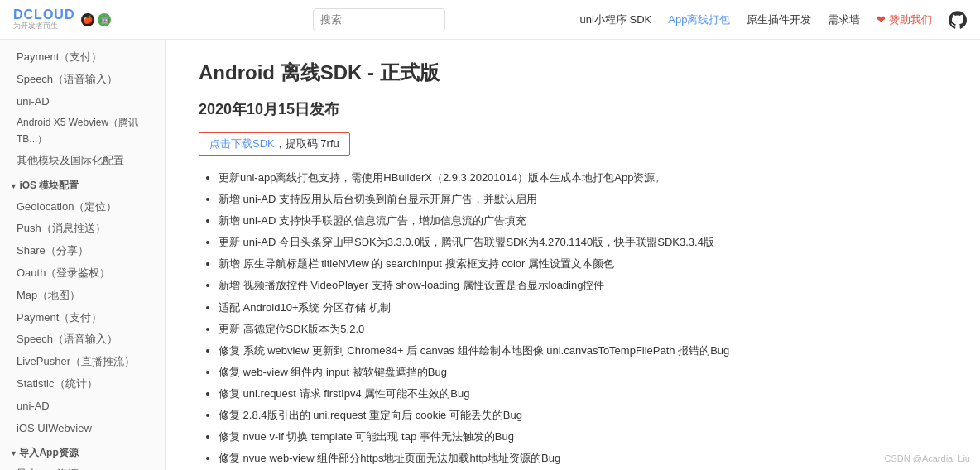  Describe the element at coordinates (958, 20) in the screenshot. I see `github-icon` at that location.